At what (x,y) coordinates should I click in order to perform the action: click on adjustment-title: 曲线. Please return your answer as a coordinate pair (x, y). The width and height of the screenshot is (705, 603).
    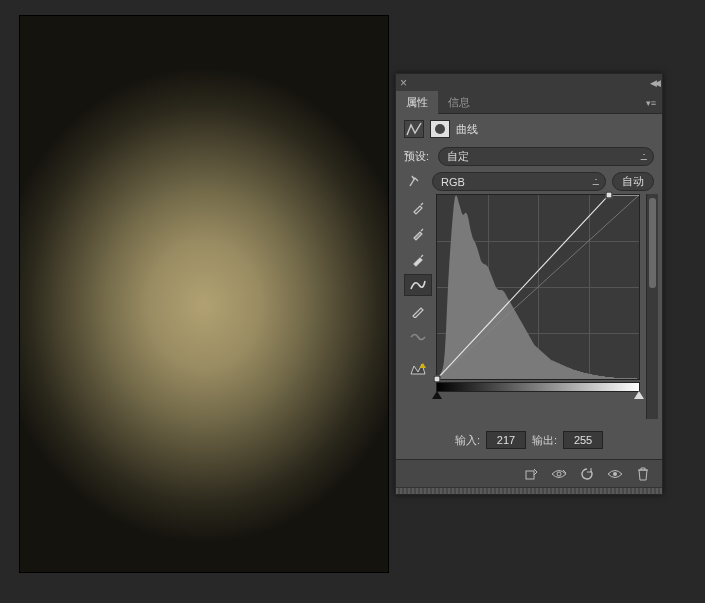
    Looking at the image, I should click on (467, 130).